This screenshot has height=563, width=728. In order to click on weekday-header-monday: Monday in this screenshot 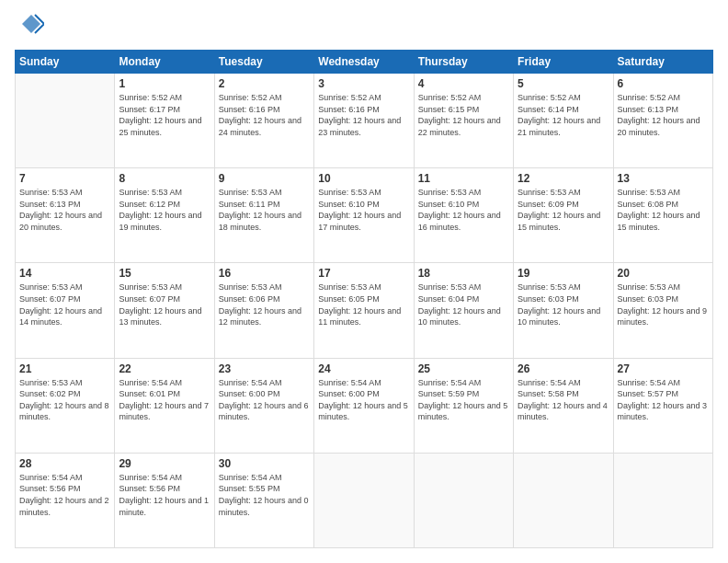, I will do `click(165, 63)`.